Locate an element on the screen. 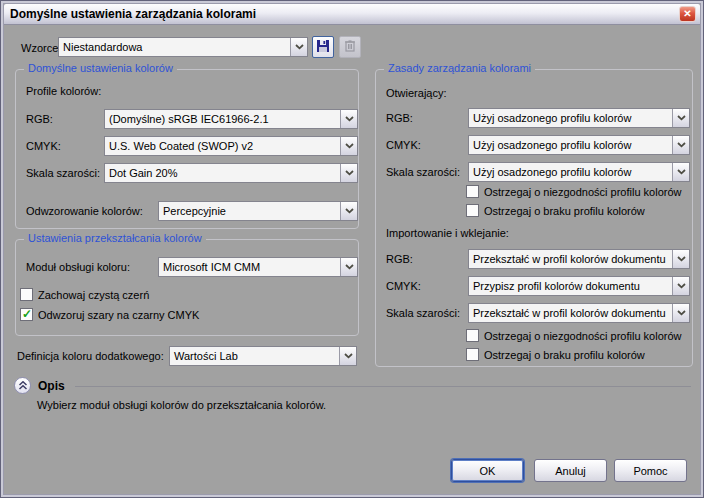  group-title: Domyślne ustawienia kolorów is located at coordinates (100, 68).